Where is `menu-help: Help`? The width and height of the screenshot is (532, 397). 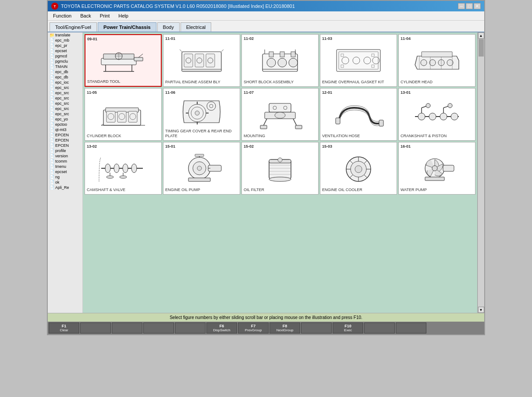
menu-help: Help is located at coordinates (124, 16).